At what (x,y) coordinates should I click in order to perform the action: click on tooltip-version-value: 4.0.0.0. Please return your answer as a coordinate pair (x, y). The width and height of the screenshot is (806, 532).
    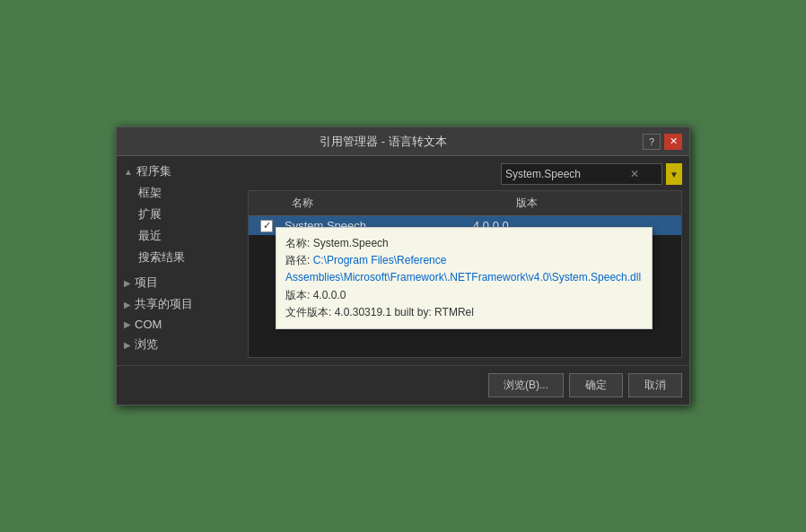
    Looking at the image, I should click on (330, 295).